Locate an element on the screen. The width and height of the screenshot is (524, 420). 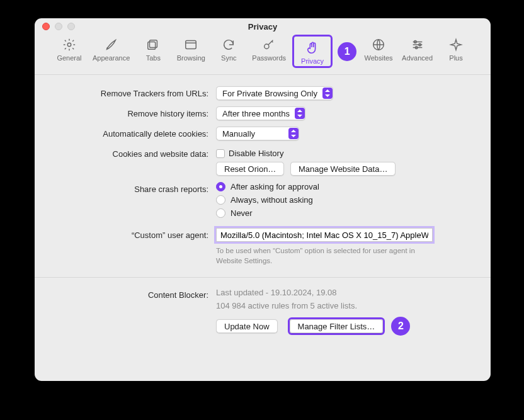
tab-label: Tabs is located at coordinates (154, 58).